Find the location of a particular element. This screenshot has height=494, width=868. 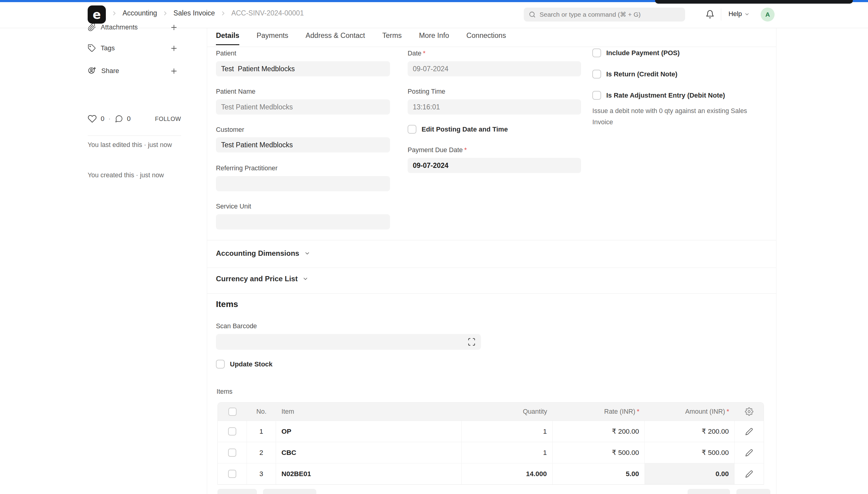

chevron-down-icon is located at coordinates (747, 14).